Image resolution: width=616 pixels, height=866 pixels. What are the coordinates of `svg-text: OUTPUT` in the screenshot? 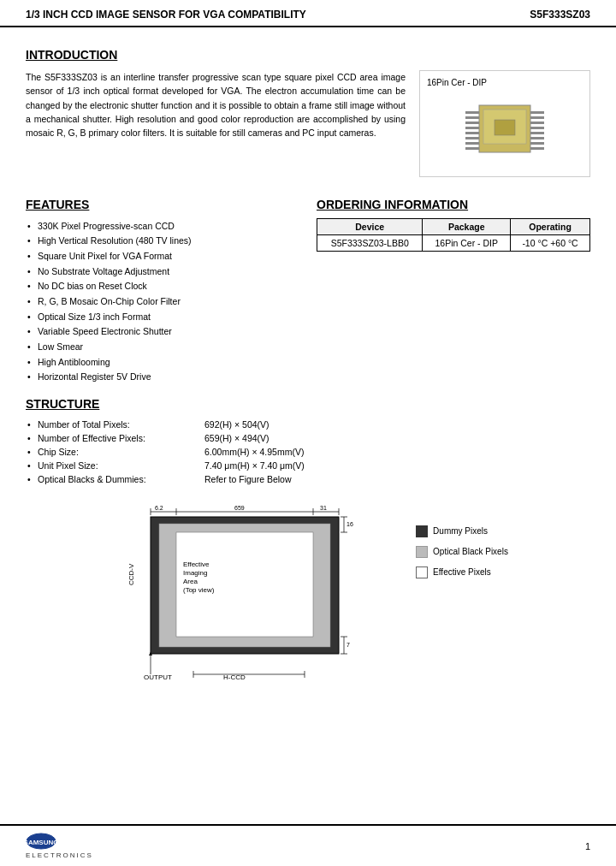 It's located at (157, 678).